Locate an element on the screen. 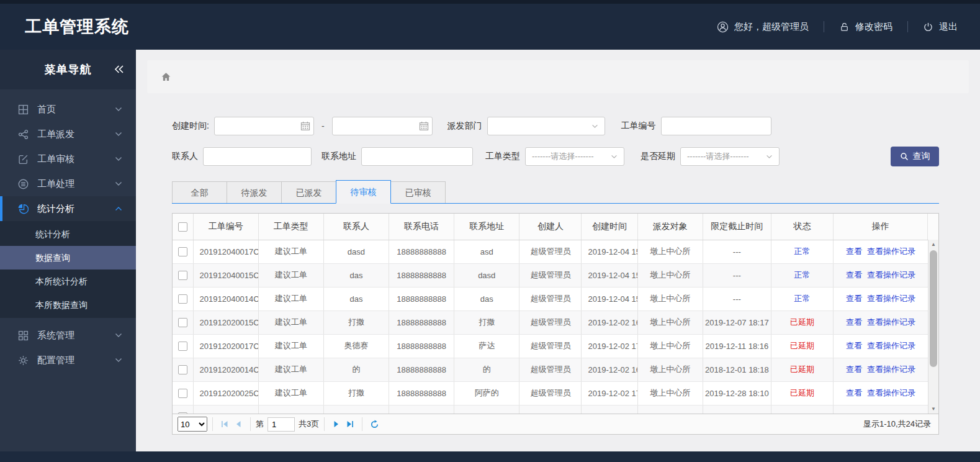 Image resolution: width=980 pixels, height=462 pixels. sidebar-item-label: 统计分析 is located at coordinates (56, 209).